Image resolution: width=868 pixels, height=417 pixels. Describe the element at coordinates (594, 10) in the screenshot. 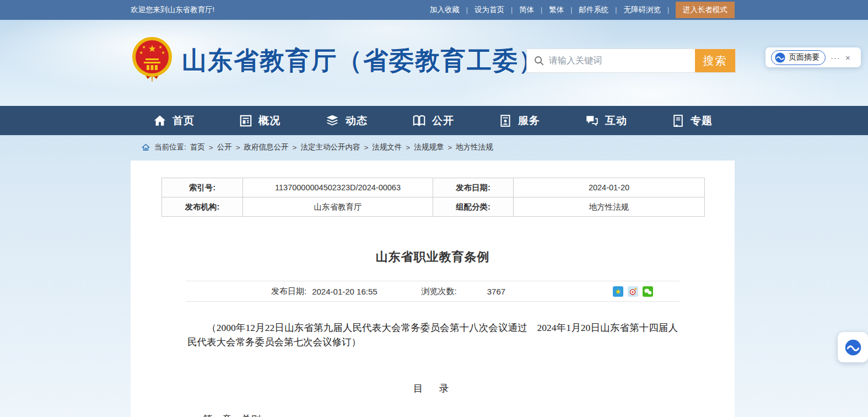

I see `topbar-link-mail: 邮件系统` at that location.